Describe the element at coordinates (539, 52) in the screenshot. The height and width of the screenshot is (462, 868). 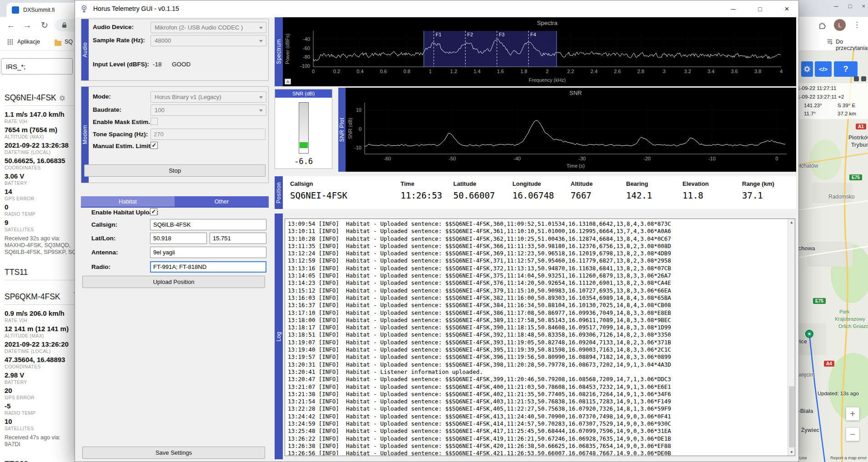
I see `spectra-plot: F1F2F3F4-40-60-80-10000.20.40.60.811.21.…` at that location.